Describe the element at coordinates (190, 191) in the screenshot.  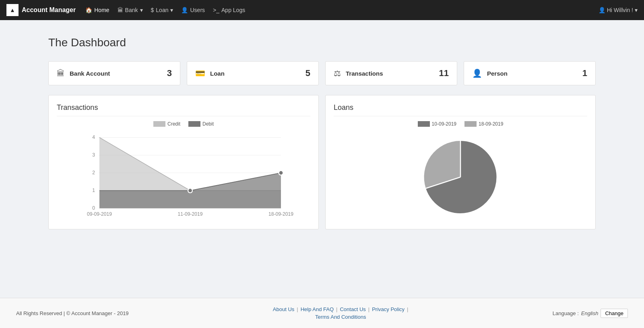
I see `debit-dot-mid` at that location.